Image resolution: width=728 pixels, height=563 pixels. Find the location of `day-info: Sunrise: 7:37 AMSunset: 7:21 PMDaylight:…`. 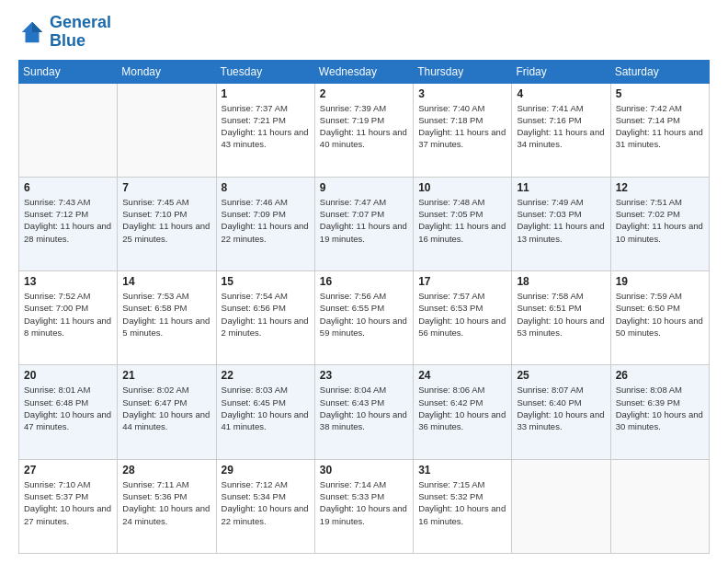

day-info: Sunrise: 7:37 AMSunset: 7:21 PMDaylight:… is located at coordinates (266, 127).